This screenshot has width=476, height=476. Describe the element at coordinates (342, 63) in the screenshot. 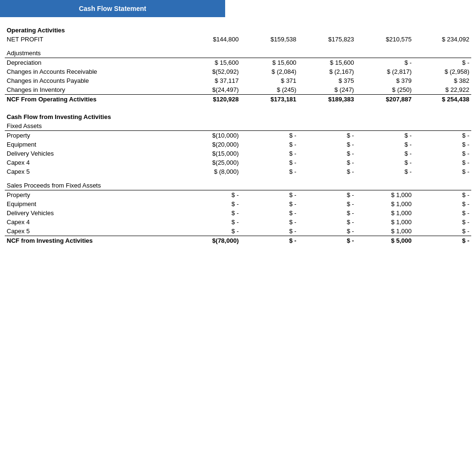

I see `dep-v3: $ 15,600` at that location.